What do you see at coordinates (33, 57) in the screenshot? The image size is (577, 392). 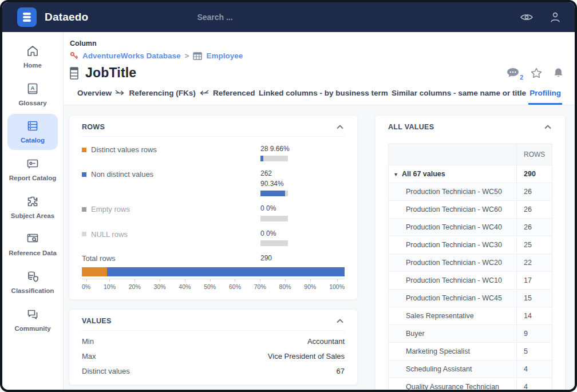 I see `sidebar-item-home: Home` at bounding box center [33, 57].